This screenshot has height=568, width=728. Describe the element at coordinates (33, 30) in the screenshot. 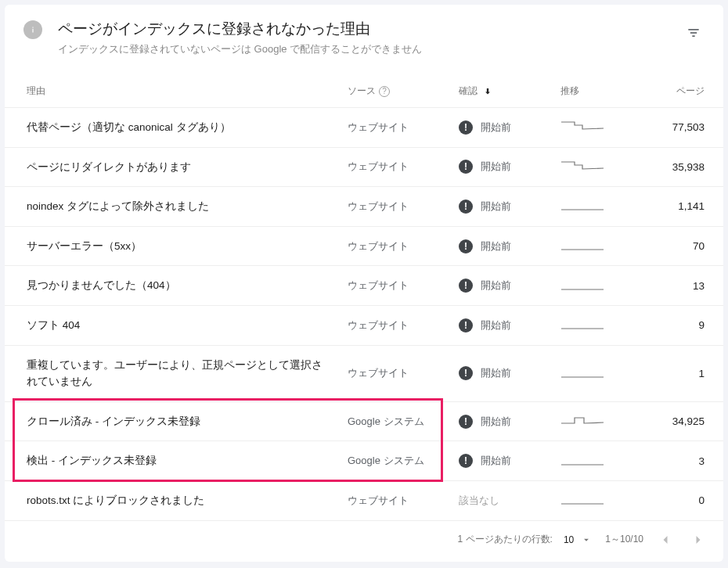

I see `info-icon` at that location.